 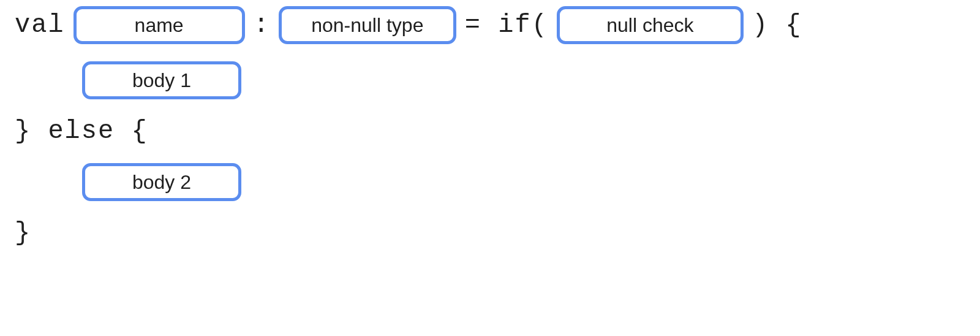 I want to click on token-else: } else {, so click(x=81, y=131).